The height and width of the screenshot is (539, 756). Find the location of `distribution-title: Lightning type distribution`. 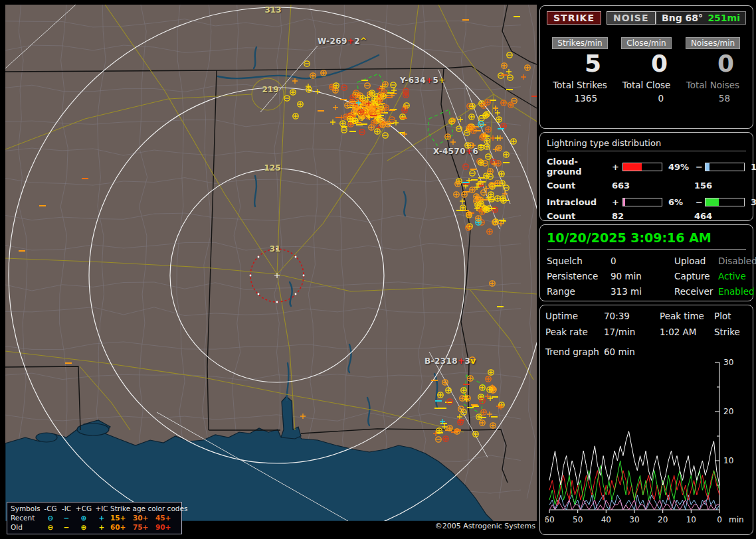

distribution-title: Lightning type distribution is located at coordinates (646, 145).